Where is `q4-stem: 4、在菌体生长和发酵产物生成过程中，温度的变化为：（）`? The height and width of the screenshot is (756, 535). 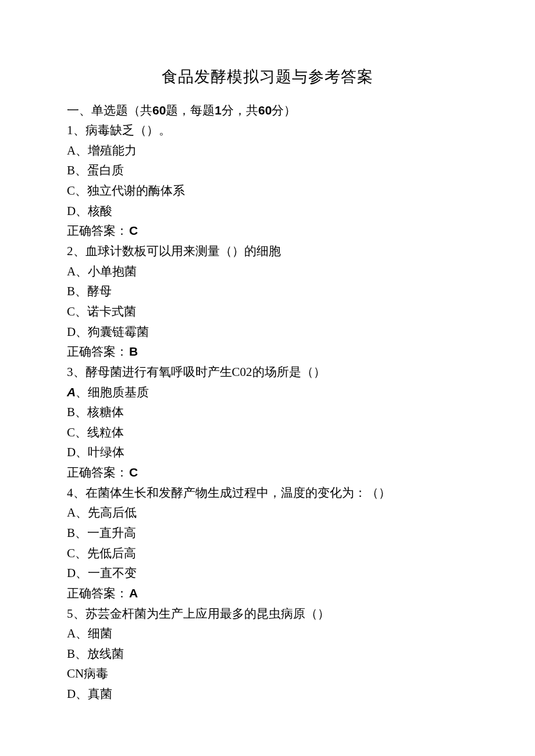 q4-stem: 4、在菌体生长和发酵产物生成过程中，温度的变化为：（） is located at coordinates (268, 493).